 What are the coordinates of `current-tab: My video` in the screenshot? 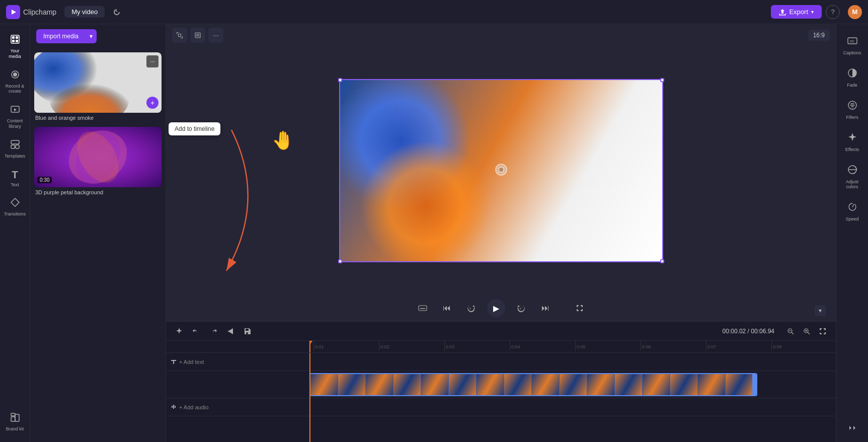 It's located at (85, 12).